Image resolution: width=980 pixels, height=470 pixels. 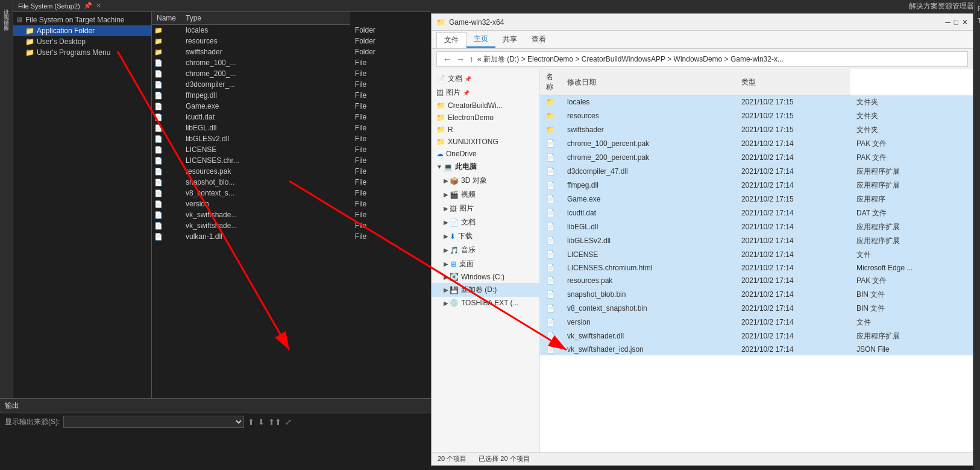 What do you see at coordinates (756, 349) in the screenshot?
I see `exp-file-row: 📄vk_swiftshader_icd.json2021/10/2 17:14J…` at bounding box center [756, 349].